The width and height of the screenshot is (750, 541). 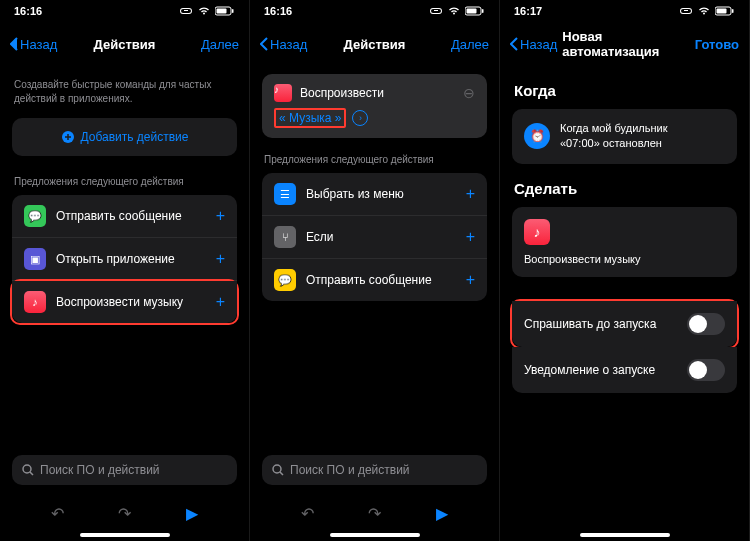 What do you see at coordinates (124, 260) in the screenshot?
I see `suggestions-list: 💬 Отправить сообщение + ▣ Открыть прилож…` at bounding box center [124, 260].